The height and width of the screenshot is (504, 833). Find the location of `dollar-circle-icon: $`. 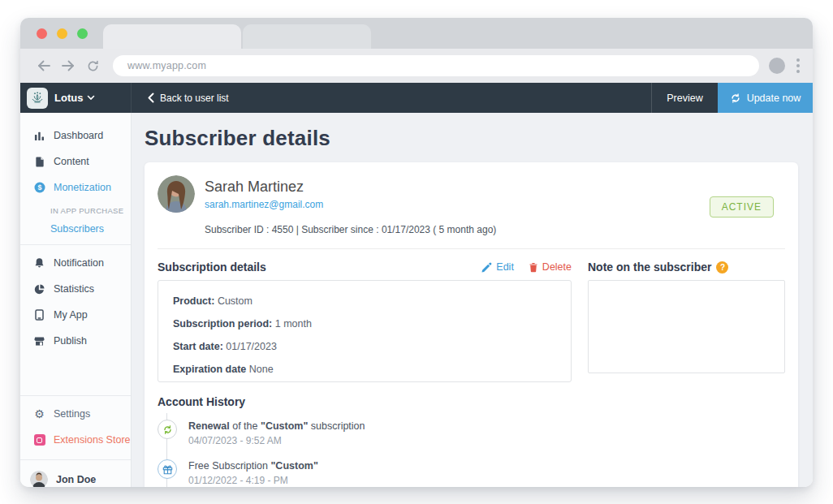

dollar-circle-icon: $ is located at coordinates (39, 187).